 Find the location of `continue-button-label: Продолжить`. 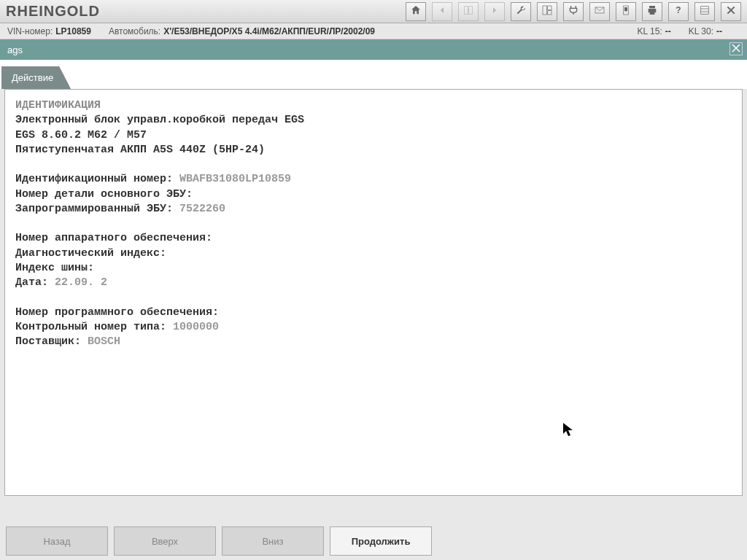

continue-button-label: Продолжить is located at coordinates (381, 541).